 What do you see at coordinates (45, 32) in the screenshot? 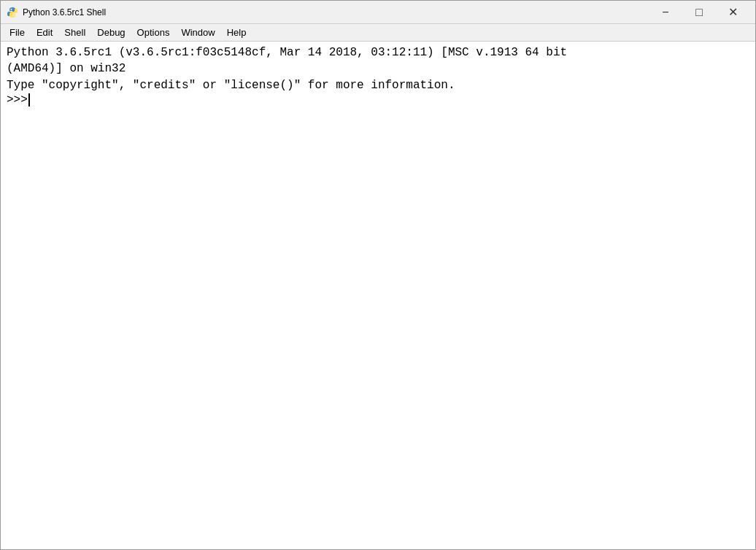
I see `menu-edit: Edit` at bounding box center [45, 32].